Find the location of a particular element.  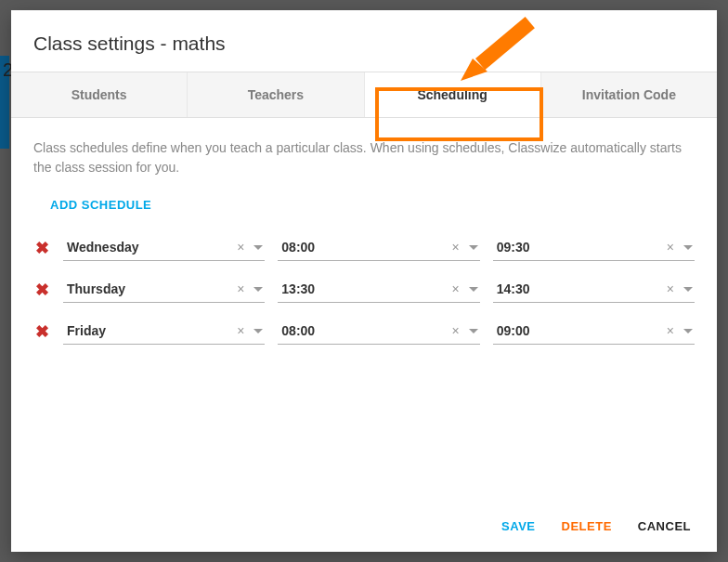

start-time-select: 13:30 × is located at coordinates (379, 290).